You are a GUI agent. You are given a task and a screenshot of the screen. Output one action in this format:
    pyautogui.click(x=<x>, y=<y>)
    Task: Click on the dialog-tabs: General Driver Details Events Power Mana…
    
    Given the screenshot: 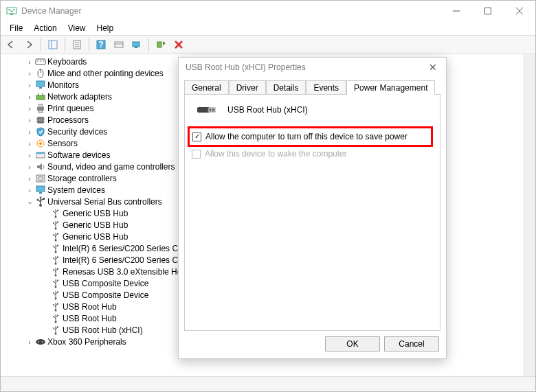 What is the action you would take?
    pyautogui.click(x=312, y=85)
    